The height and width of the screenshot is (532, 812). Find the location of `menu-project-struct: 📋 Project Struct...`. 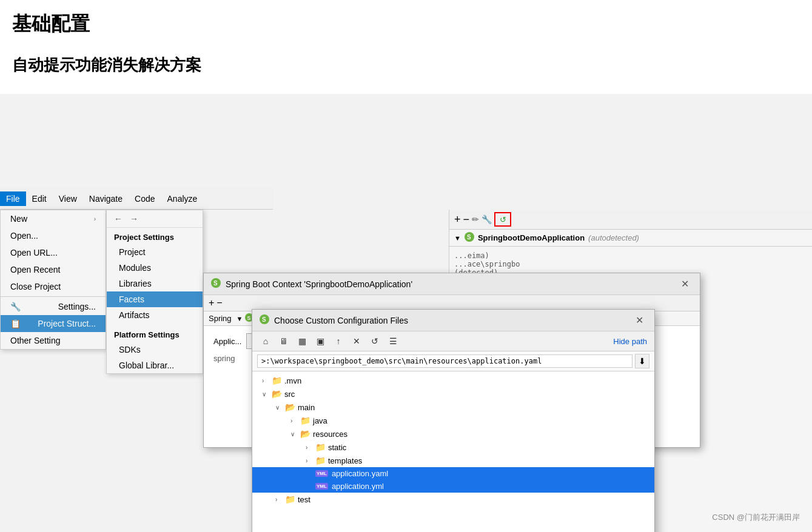

menu-project-struct: 📋 Project Struct... is located at coordinates (53, 324).